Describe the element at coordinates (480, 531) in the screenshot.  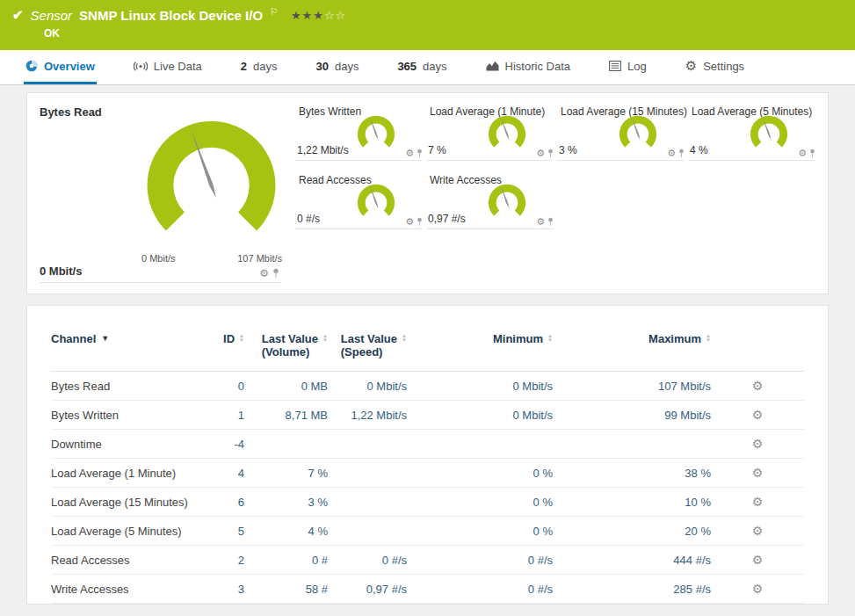
I see `minimum-value: 0 %` at that location.